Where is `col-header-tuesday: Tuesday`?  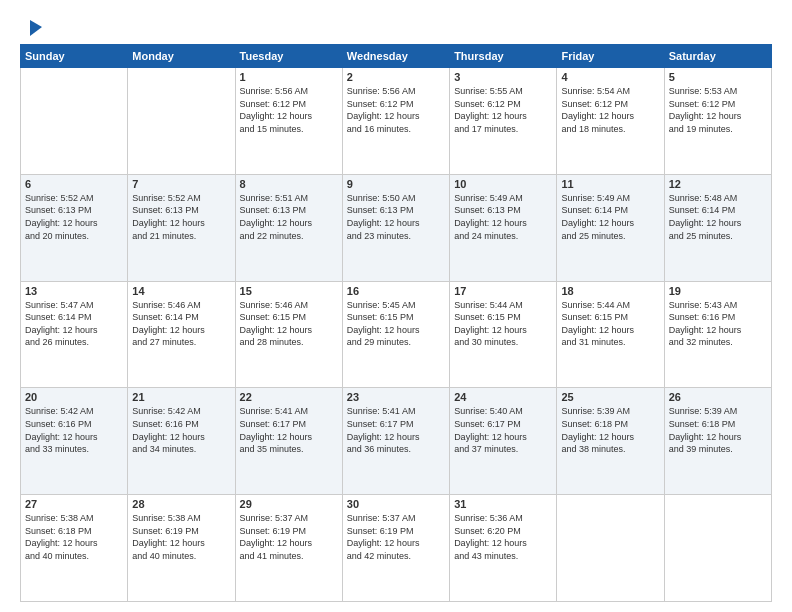 col-header-tuesday: Tuesday is located at coordinates (288, 56).